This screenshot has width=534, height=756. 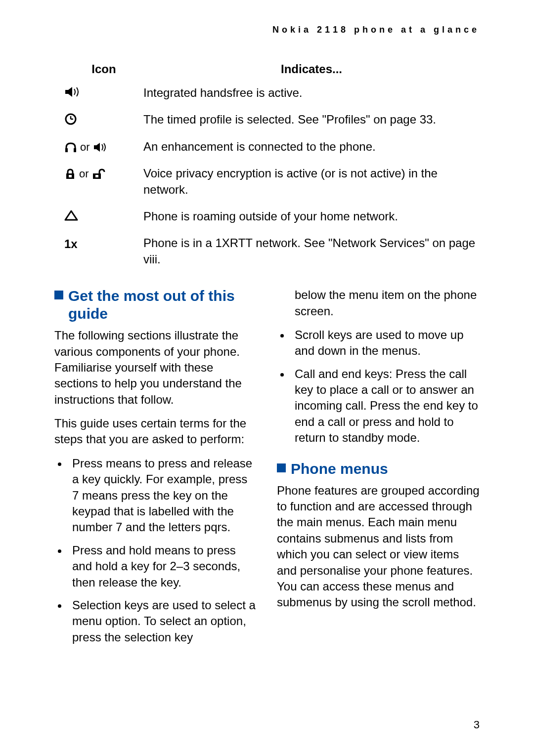 What do you see at coordinates (477, 725) in the screenshot?
I see `page-number: 3` at bounding box center [477, 725].